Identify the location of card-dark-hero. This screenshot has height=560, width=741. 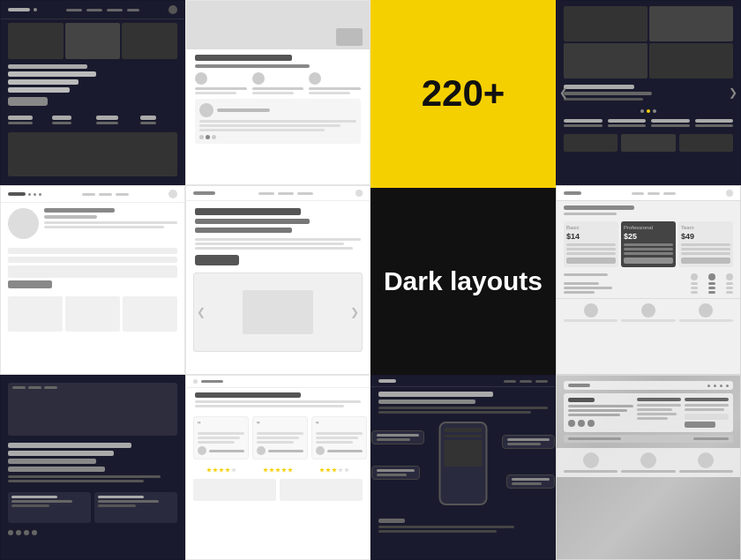
(93, 93).